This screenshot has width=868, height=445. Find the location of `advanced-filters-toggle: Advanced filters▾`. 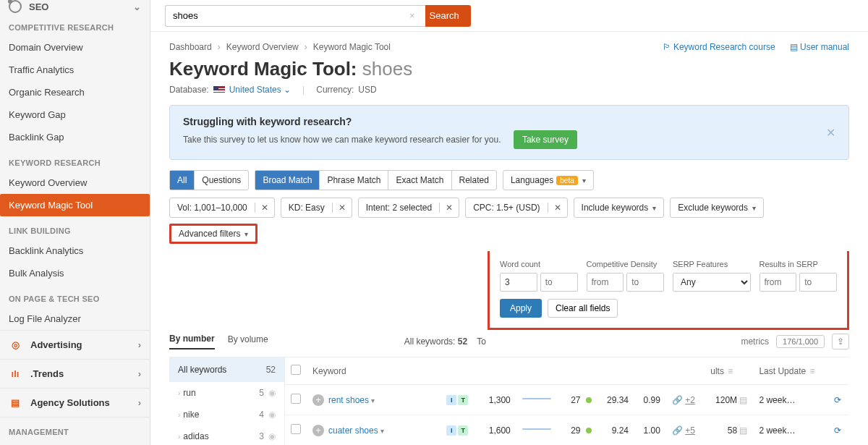

advanced-filters-toggle: Advanced filters▾ is located at coordinates (213, 234).